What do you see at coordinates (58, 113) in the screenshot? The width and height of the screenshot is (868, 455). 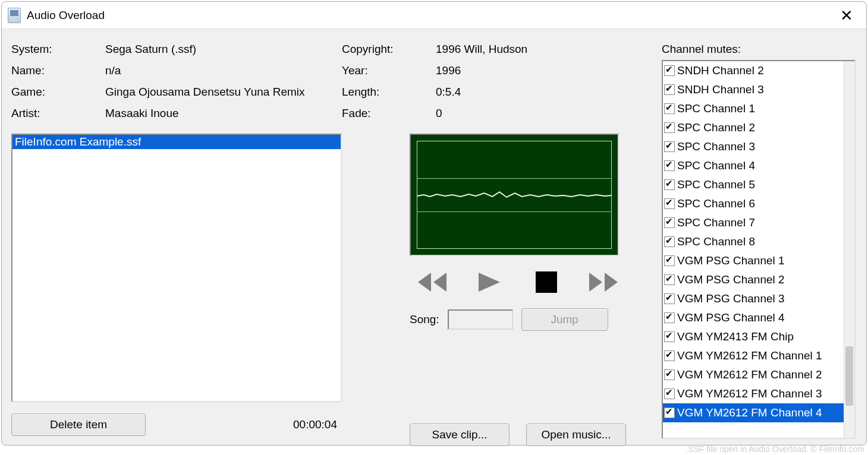 I see `meta-label-artist: Artist:` at bounding box center [58, 113].